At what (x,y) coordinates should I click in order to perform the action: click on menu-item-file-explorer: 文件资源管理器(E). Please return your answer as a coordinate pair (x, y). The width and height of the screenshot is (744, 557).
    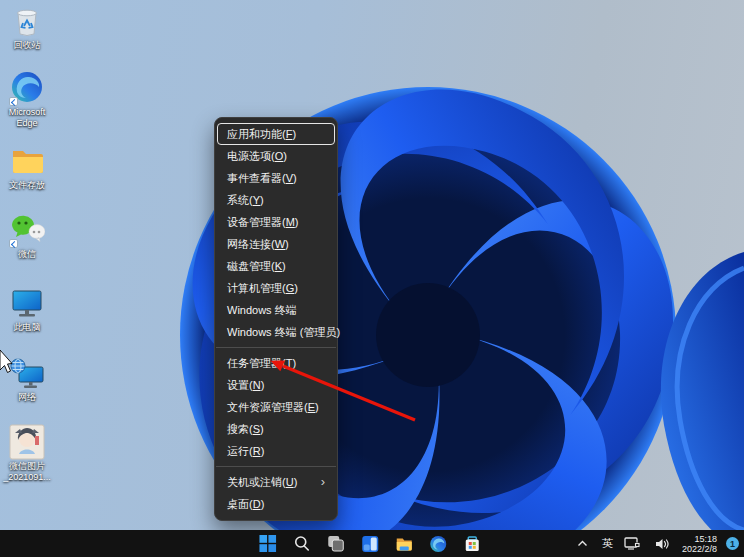
    Looking at the image, I should click on (276, 407).